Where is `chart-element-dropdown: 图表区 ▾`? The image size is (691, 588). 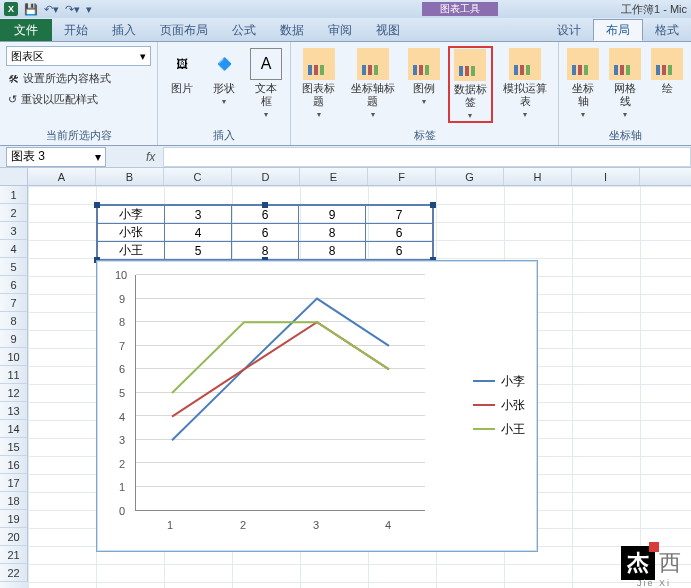 chart-element-dropdown: 图表区 ▾ is located at coordinates (78, 56).